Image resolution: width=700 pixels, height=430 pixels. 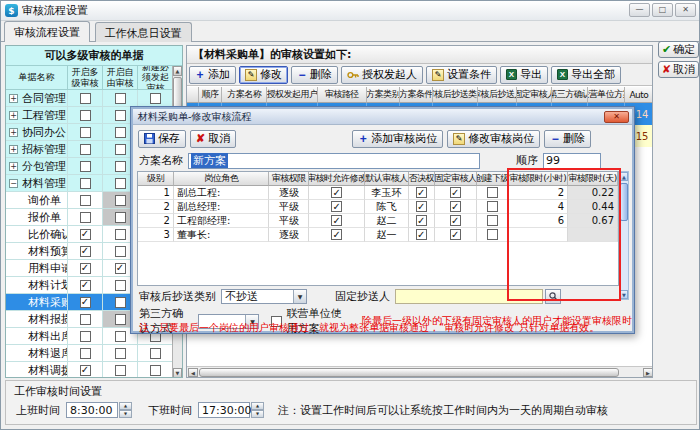 I want to click on spin-down-icon: ▼, so click(x=258, y=414).